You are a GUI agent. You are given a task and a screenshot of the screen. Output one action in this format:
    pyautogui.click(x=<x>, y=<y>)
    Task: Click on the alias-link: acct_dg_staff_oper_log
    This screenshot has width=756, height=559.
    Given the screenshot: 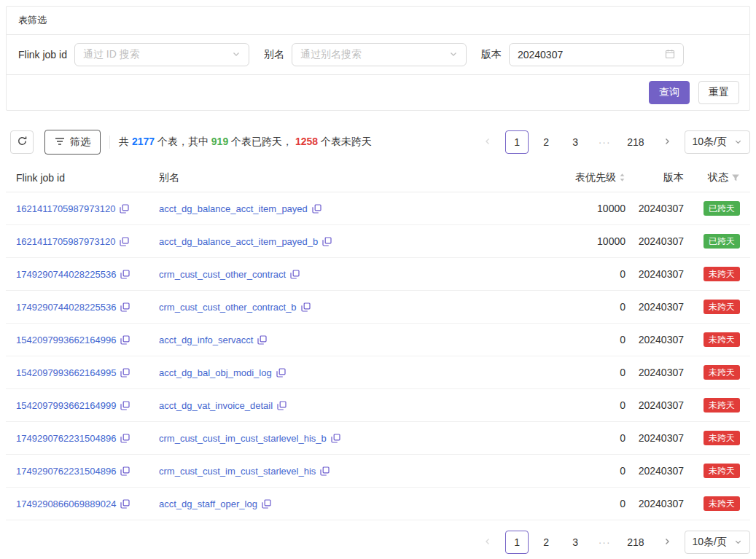 What is the action you would take?
    pyautogui.click(x=209, y=504)
    